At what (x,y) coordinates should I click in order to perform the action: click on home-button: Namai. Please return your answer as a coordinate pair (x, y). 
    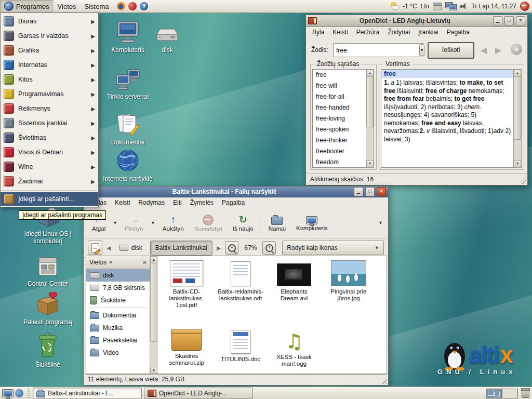
    Looking at the image, I should click on (277, 223).